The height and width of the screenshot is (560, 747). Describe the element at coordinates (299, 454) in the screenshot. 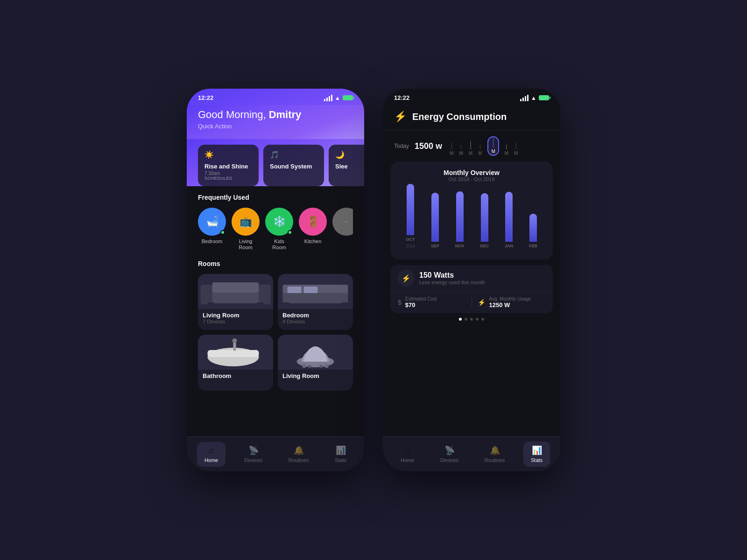

I see `nav-routines: 🔔 Routines` at that location.